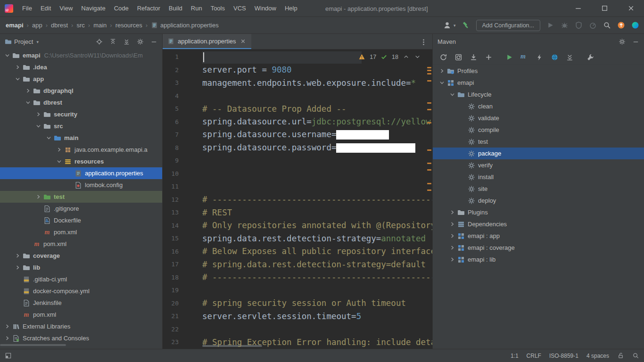 Image resolution: width=644 pixels, height=362 pixels. Describe the element at coordinates (81, 138) in the screenshot. I see `tree-row-main: main` at that location.